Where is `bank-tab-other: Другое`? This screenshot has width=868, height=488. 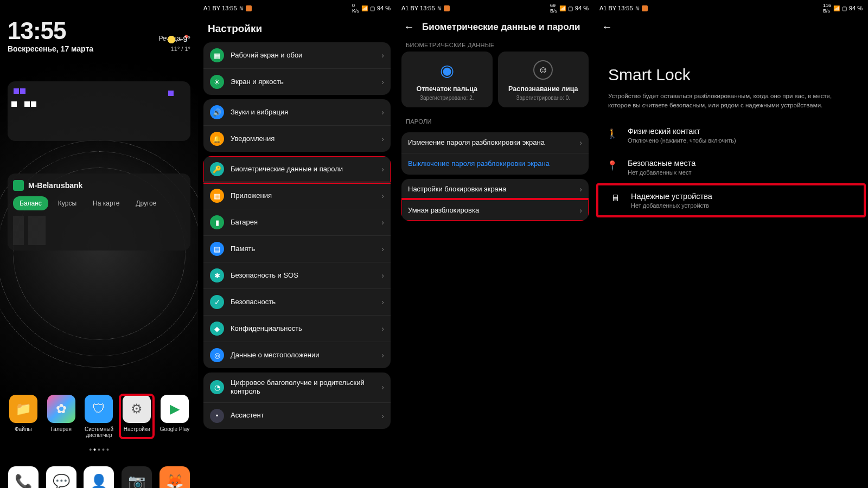 bank-tab-other: Другое is located at coordinates (146, 203).